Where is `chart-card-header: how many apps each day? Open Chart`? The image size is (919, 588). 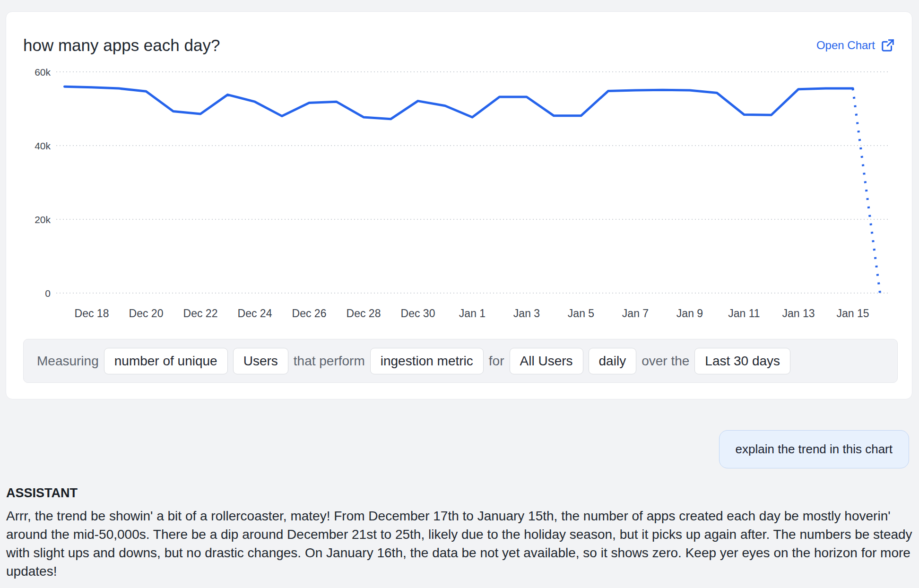 chart-card-header: how many apps each day? Open Chart is located at coordinates (459, 45).